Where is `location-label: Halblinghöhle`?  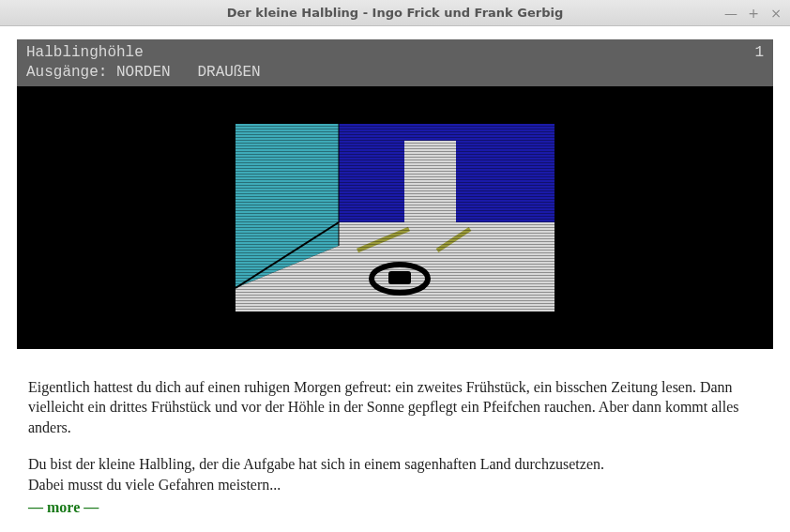
location-label: Halblinghöhle is located at coordinates (84, 53).